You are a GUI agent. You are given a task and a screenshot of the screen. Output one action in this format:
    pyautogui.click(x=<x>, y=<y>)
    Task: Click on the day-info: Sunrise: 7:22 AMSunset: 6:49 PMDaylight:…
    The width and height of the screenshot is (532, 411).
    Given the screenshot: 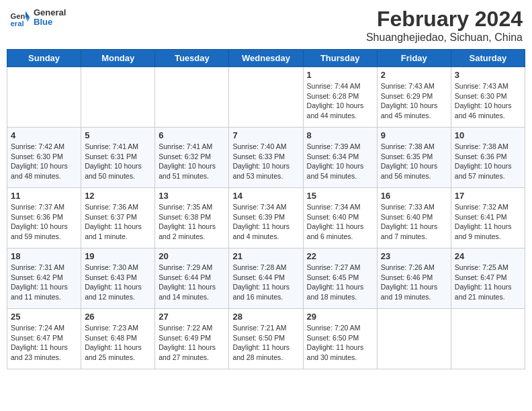 What is the action you would take?
    pyautogui.click(x=192, y=342)
    